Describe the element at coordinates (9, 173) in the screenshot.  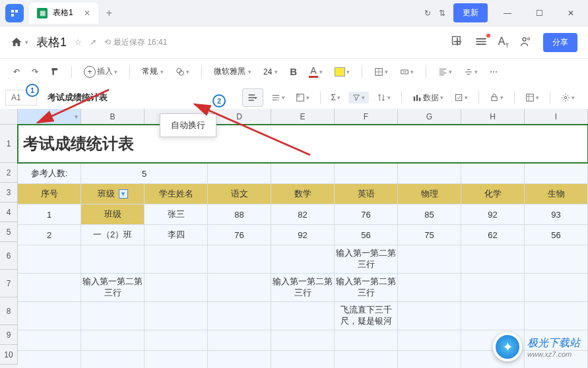
I see `row-header-2: 2` at that location.